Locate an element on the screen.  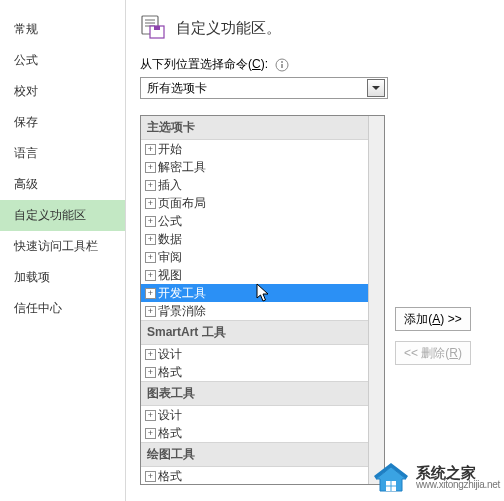
sidebar-item: 加载项 is located at coordinates (62, 278).